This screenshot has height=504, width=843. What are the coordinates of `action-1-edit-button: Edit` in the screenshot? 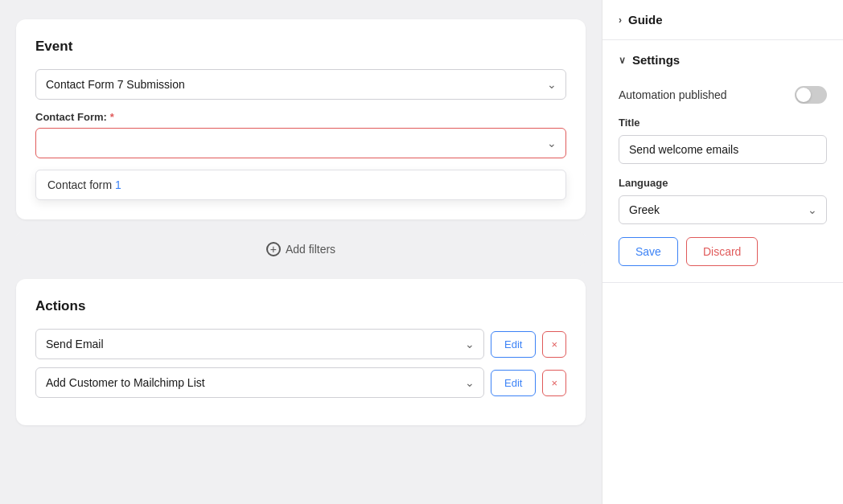 It's located at (513, 344).